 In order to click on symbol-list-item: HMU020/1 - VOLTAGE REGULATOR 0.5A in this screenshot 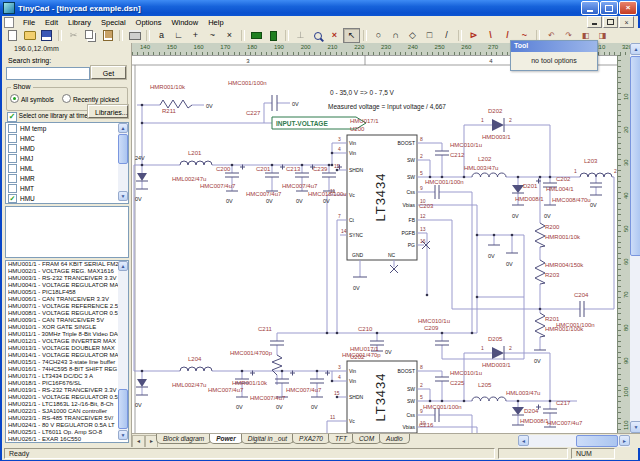, I will do `click(67, 398)`.